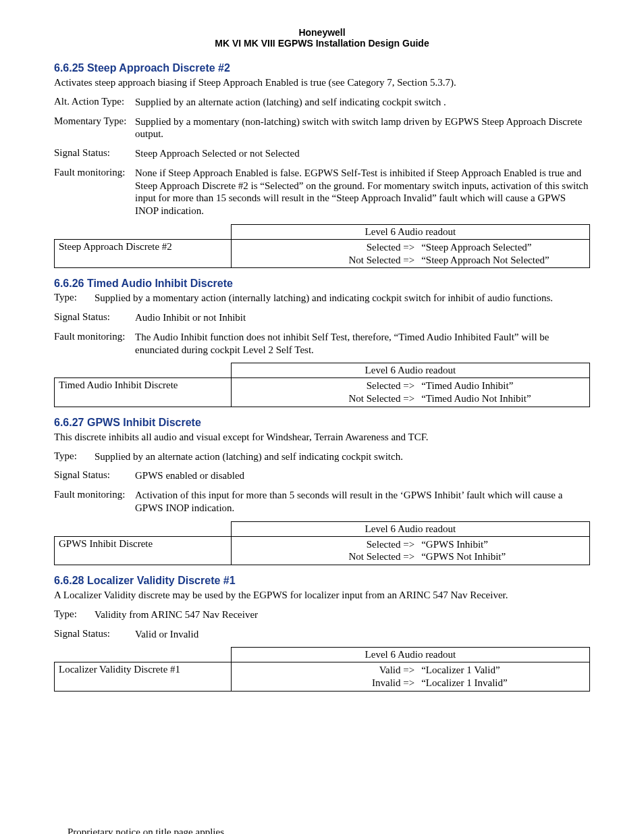 The image size is (644, 834). Describe the element at coordinates (322, 438) in the screenshot. I see `section-intro: This discrete inhibits all audio and vis…` at that location.